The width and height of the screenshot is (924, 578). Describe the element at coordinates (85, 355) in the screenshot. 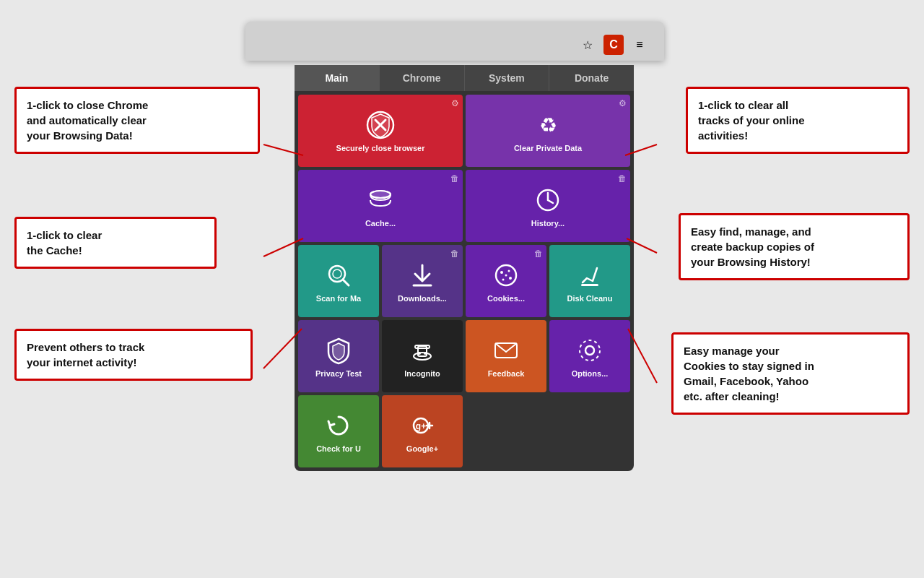

I see `annotation-scan-text: Prevent others to trackyour internet act…` at that location.